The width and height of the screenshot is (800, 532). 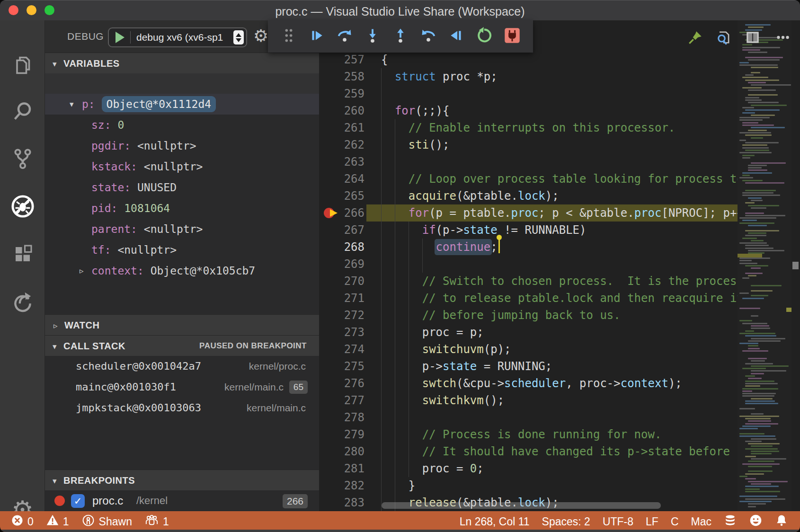 I want to click on line-number: 270, so click(x=342, y=281).